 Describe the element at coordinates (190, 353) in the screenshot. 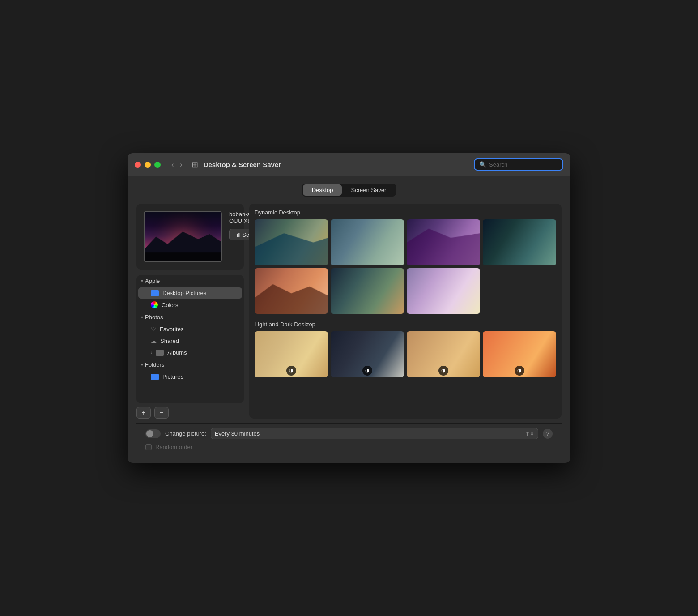

I see `sidebar-item-albums: › Albums` at that location.